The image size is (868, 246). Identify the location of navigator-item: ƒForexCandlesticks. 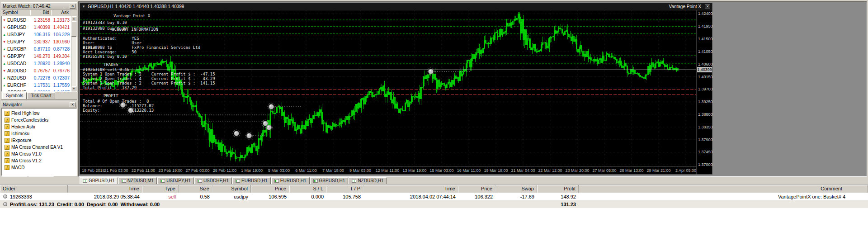
(39, 120).